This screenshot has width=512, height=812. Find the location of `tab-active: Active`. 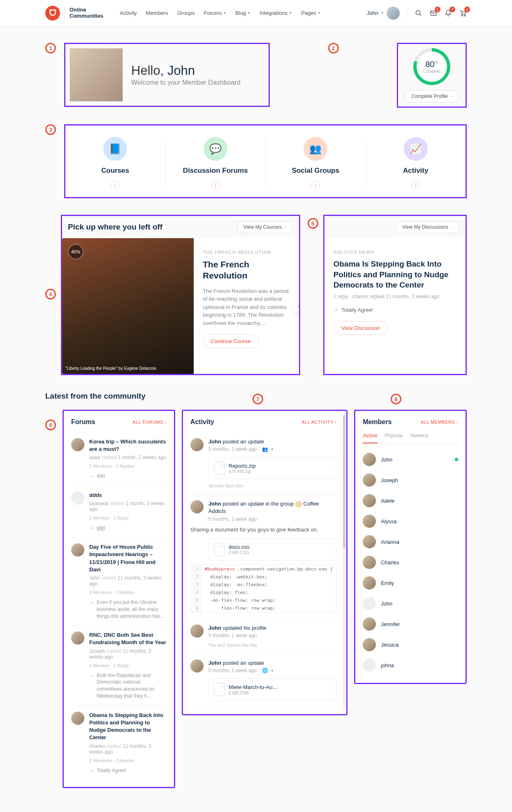

tab-active: Active is located at coordinates (370, 438).